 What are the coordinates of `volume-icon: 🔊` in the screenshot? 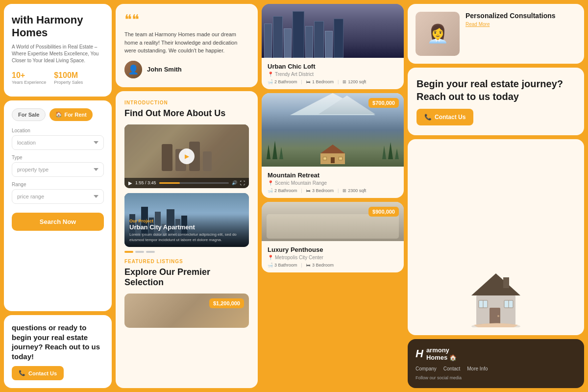 It's located at (234, 183).